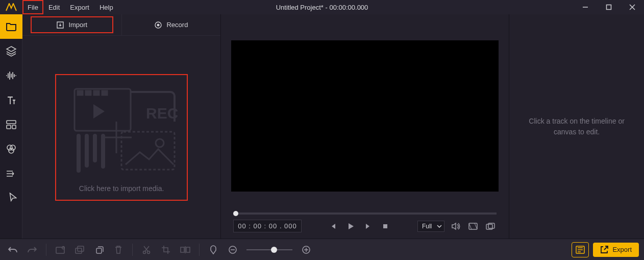 The height and width of the screenshot is (260, 644). What do you see at coordinates (577, 127) in the screenshot?
I see `inspector-message: Click a track on the timeline or canvas …` at bounding box center [577, 127].